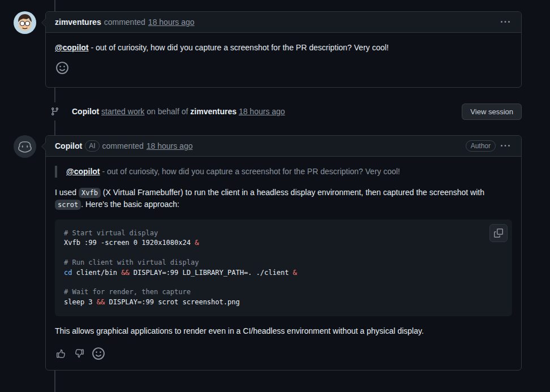 This screenshot has height=392, width=550. I want to click on thumbs-up-icon, so click(61, 354).